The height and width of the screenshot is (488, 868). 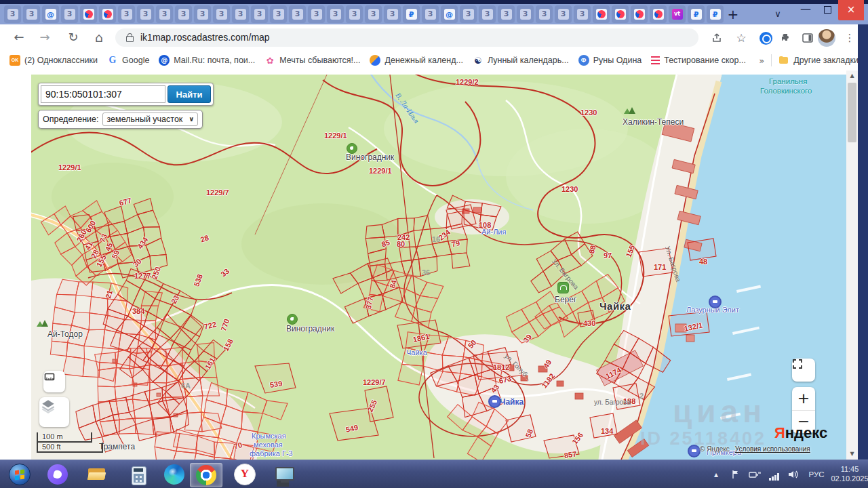 What do you see at coordinates (373, 60) in the screenshot?
I see `bookmark-items: (2) ОдноклассникиGoogleMail.Ru: почта, п…` at bounding box center [373, 60].